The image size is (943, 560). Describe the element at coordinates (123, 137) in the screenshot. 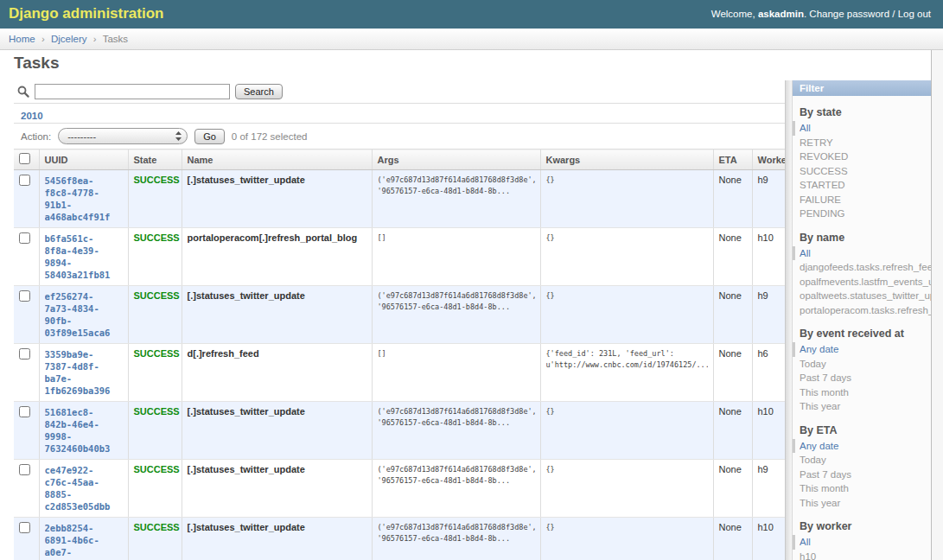

I see `action-select: ---------` at that location.